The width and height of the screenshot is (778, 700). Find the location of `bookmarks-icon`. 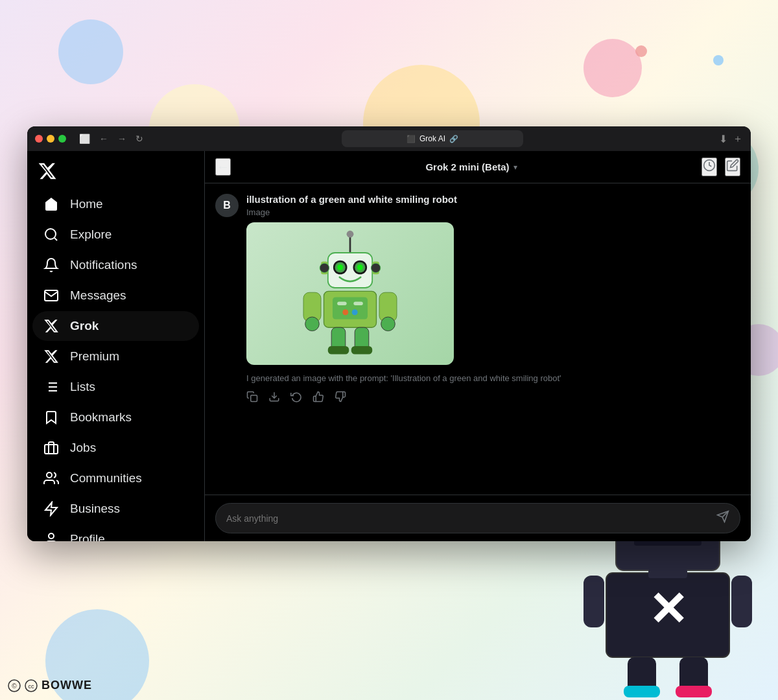

bookmarks-icon is located at coordinates (51, 417).